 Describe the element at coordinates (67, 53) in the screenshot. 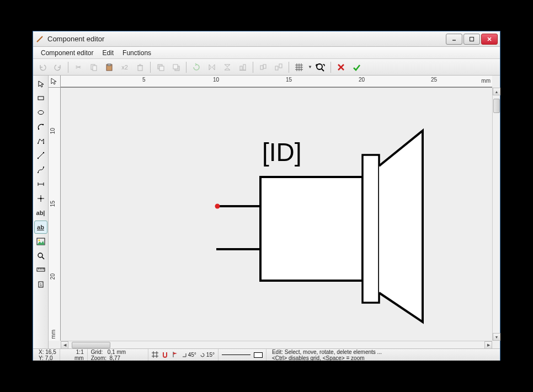

I see `menu-component-editor: Component editor` at that location.